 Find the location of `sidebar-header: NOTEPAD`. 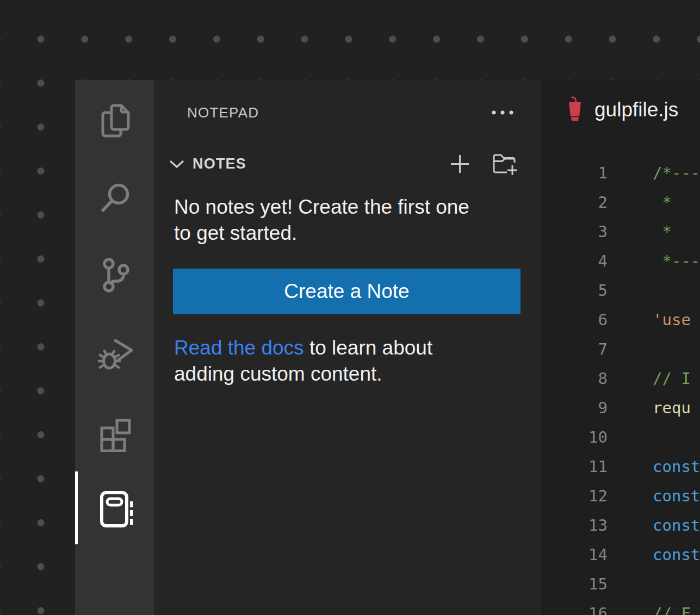

sidebar-header: NOTEPAD is located at coordinates (350, 113).